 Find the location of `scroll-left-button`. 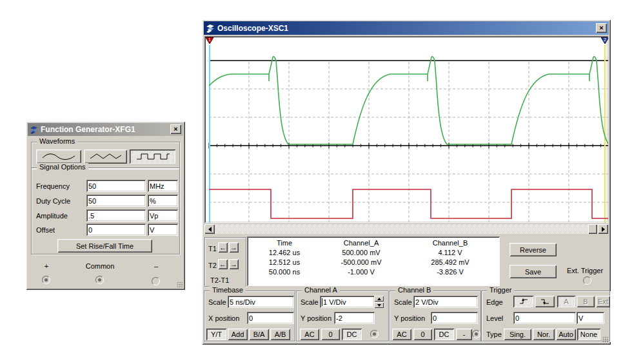

scroll-left-button is located at coordinates (210, 229).